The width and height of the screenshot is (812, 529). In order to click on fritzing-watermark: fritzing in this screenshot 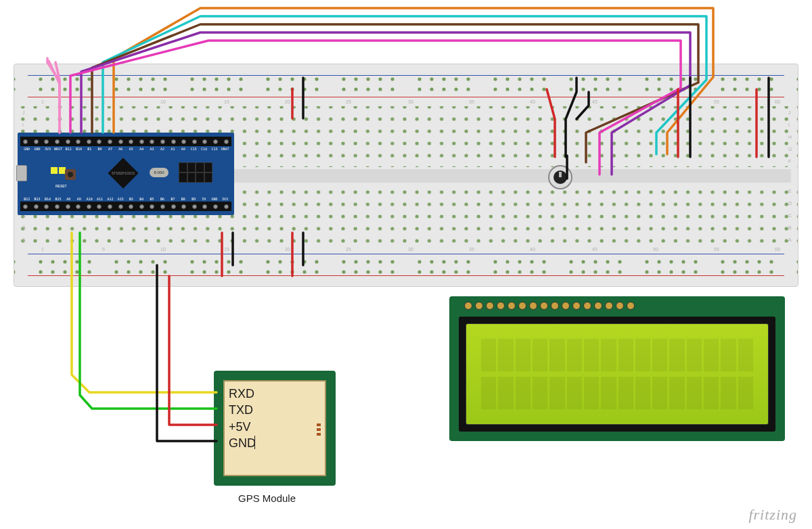, I will do `click(773, 515)`.